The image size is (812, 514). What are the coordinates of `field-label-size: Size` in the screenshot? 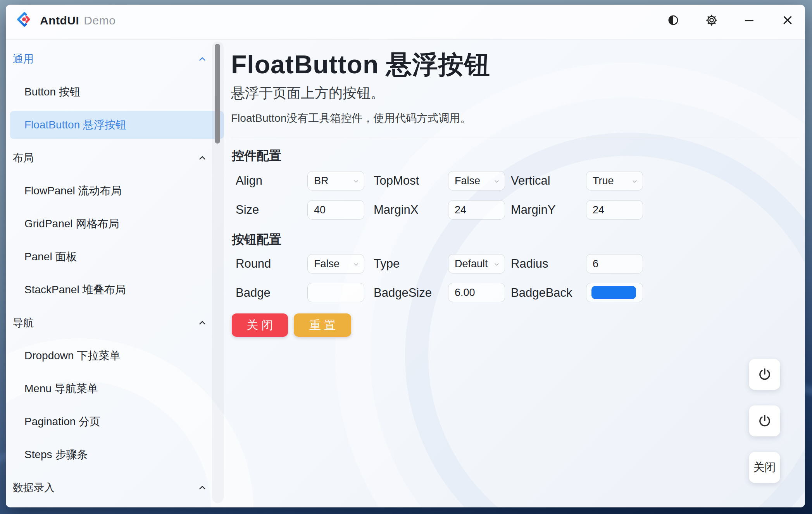 It's located at (247, 210).